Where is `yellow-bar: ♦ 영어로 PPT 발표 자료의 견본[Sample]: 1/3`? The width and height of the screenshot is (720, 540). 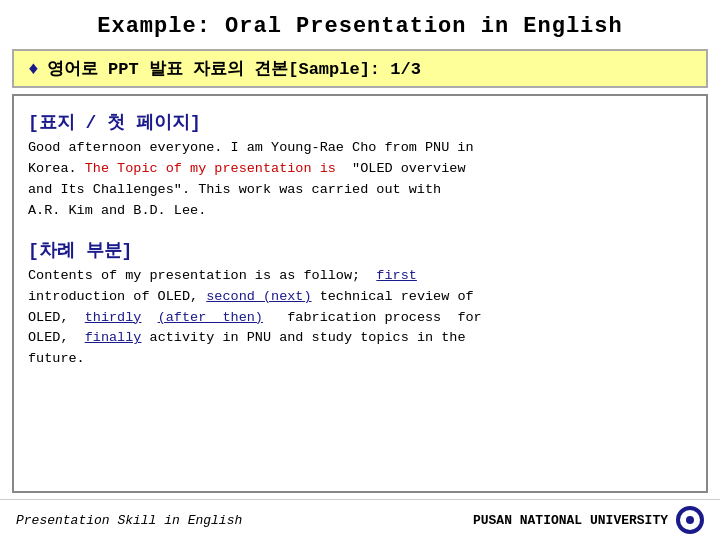
yellow-bar: ♦ 영어로 PPT 발표 자료의 견본[Sample]: 1/3 is located at coordinates (360, 68).